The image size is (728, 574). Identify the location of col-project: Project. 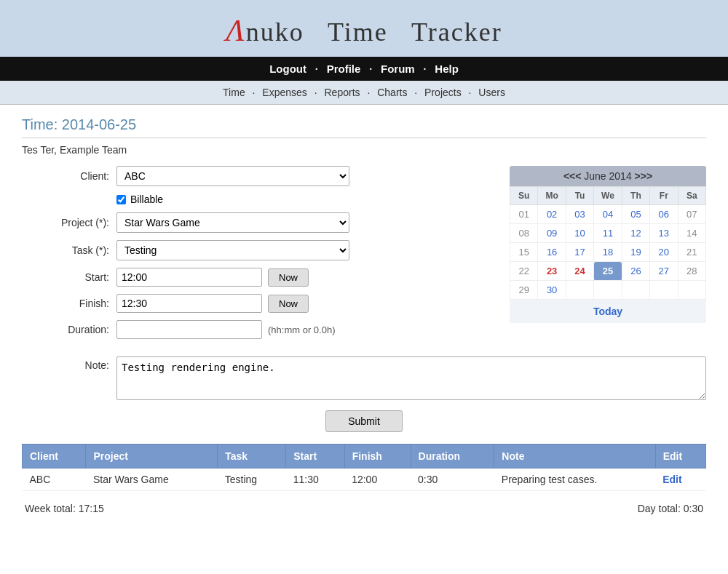
(151, 457).